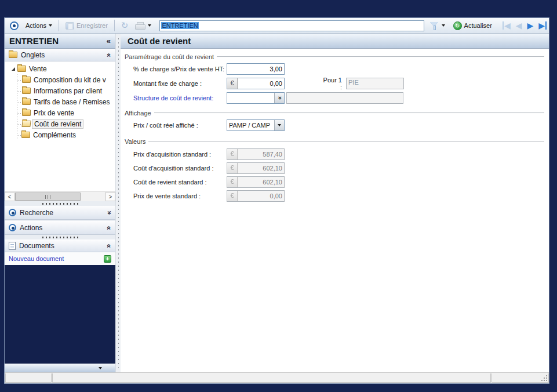 This screenshot has height=392, width=557. What do you see at coordinates (36, 26) in the screenshot?
I see `actions-menu-label: Actions` at bounding box center [36, 26].